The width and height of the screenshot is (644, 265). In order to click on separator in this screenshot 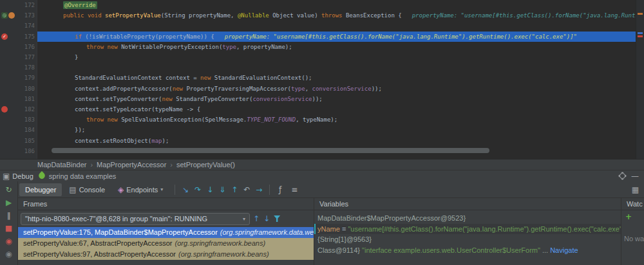, I will do `click(175, 190)`.